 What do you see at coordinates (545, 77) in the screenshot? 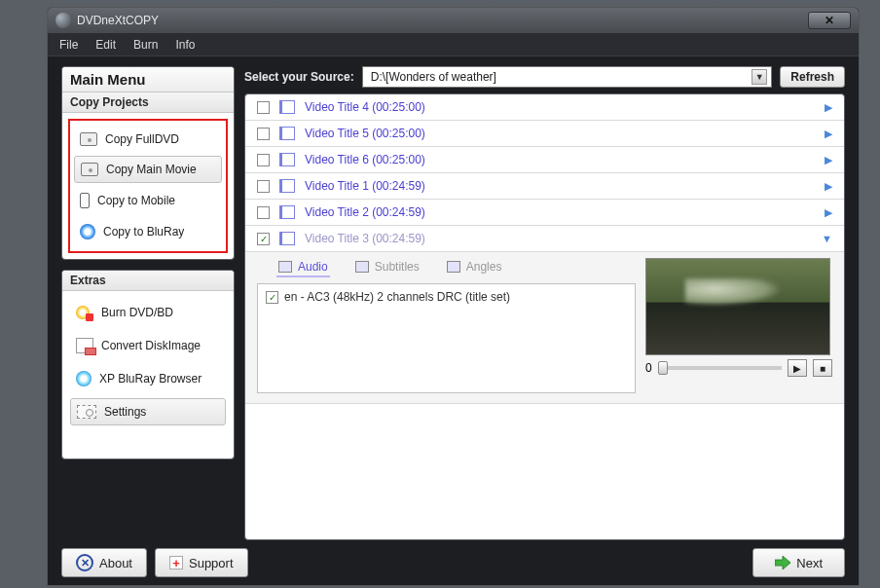
I see `source-row: Select your Source: D:\[Wonders of weath…` at bounding box center [545, 77].